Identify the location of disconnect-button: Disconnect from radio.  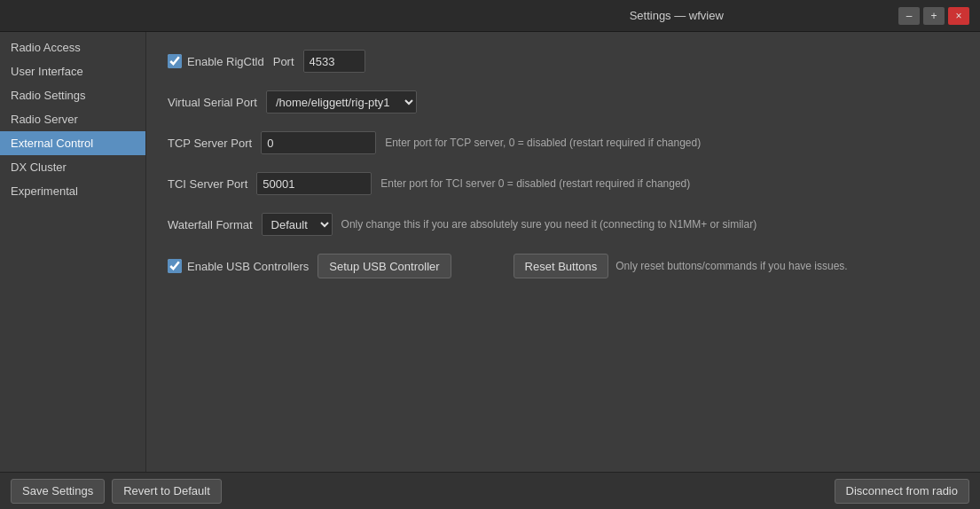
(902, 491).